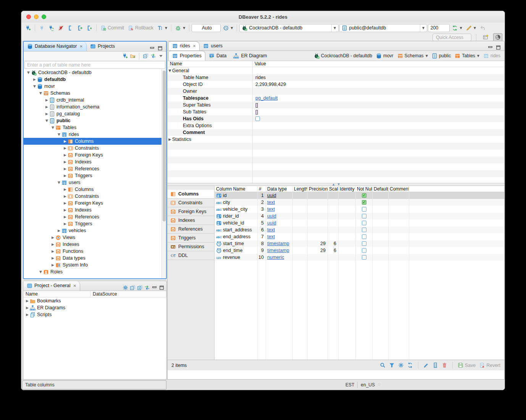 The width and height of the screenshot is (526, 420). I want to click on column-header-data-type: Data type, so click(279, 189).